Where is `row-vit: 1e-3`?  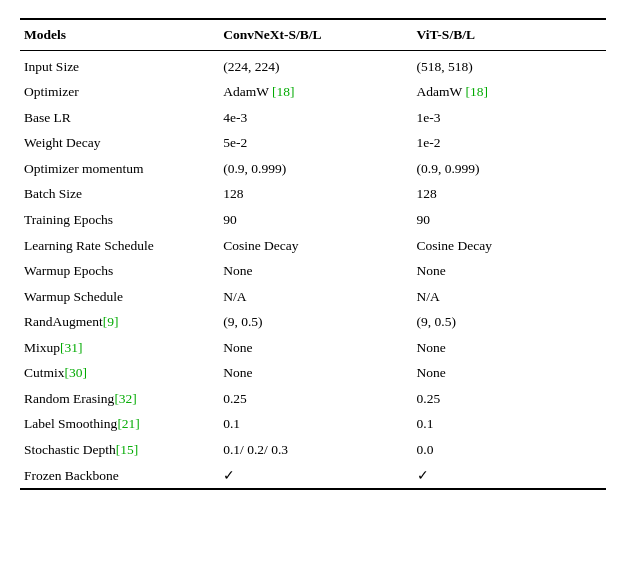
row-vit: 1e-3 is located at coordinates (510, 118).